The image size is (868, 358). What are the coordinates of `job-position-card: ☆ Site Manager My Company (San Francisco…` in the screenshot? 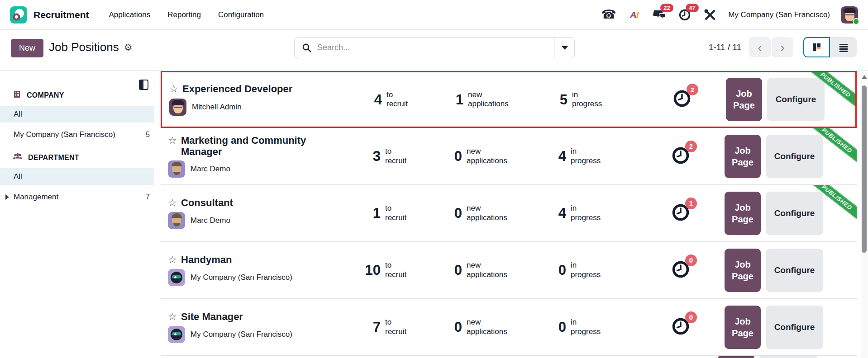 It's located at (509, 327).